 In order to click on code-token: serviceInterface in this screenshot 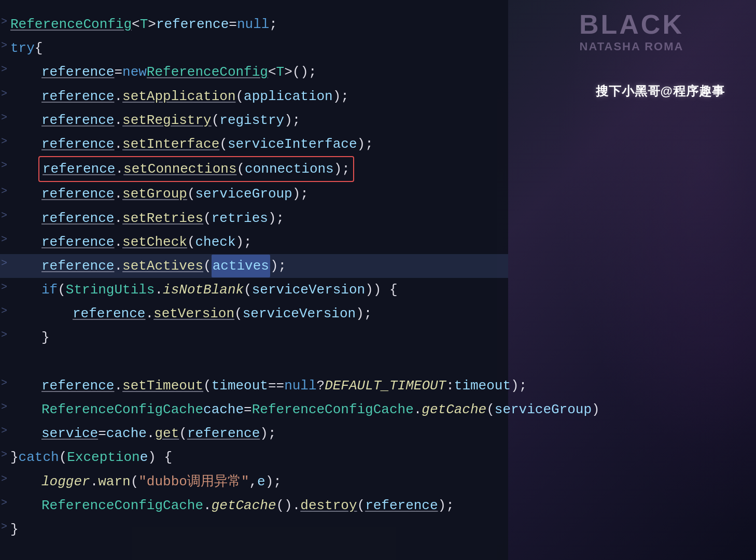, I will do `click(292, 144)`.